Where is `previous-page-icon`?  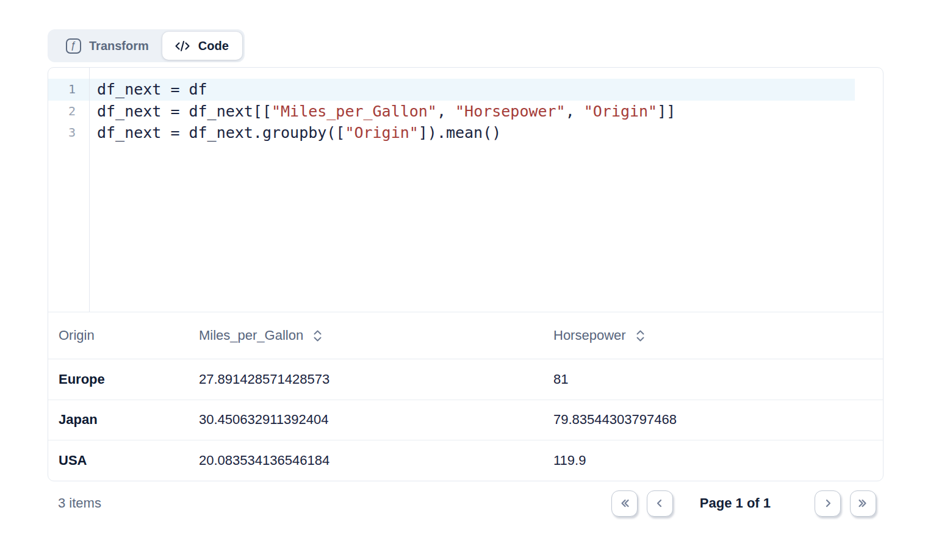
previous-page-icon is located at coordinates (660, 503).